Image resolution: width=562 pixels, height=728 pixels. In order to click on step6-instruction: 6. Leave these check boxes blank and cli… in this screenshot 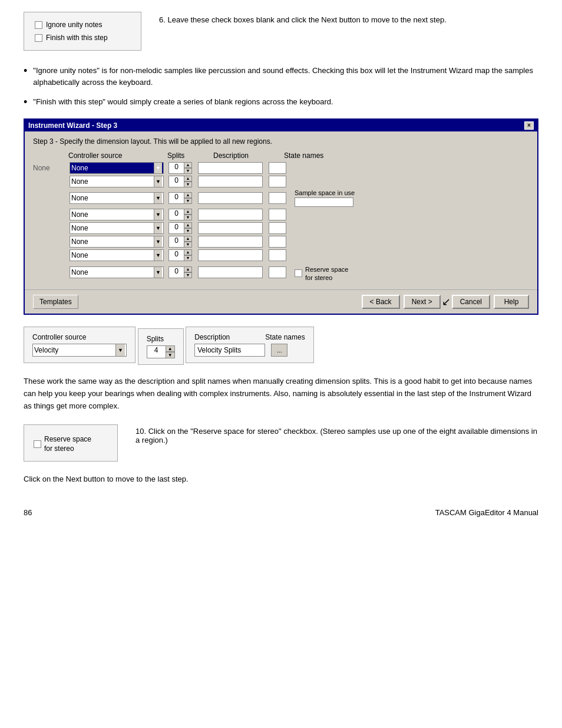, I will do `click(349, 19)`.